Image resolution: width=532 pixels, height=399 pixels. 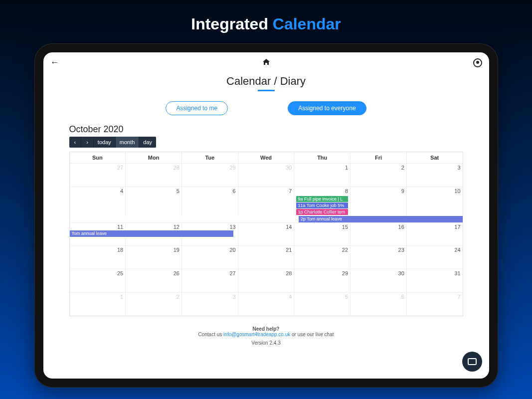 What do you see at coordinates (210, 257) in the screenshot?
I see `day-cell: 20` at bounding box center [210, 257].